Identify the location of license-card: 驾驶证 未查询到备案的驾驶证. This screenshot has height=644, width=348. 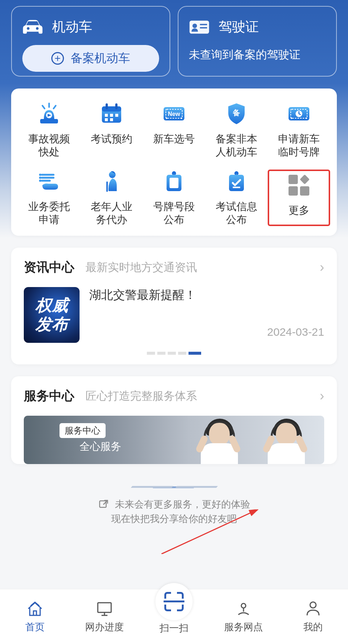
(257, 41).